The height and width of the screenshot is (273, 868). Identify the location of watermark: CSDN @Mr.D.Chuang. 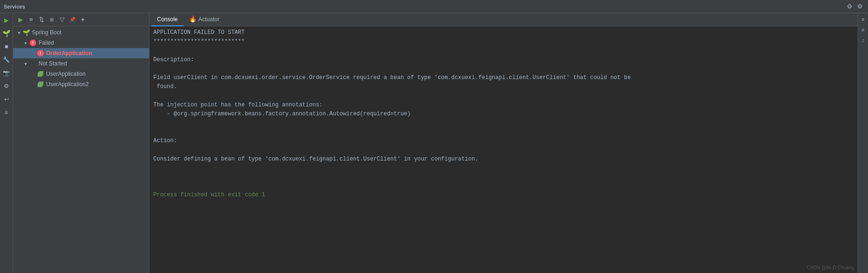
(830, 267).